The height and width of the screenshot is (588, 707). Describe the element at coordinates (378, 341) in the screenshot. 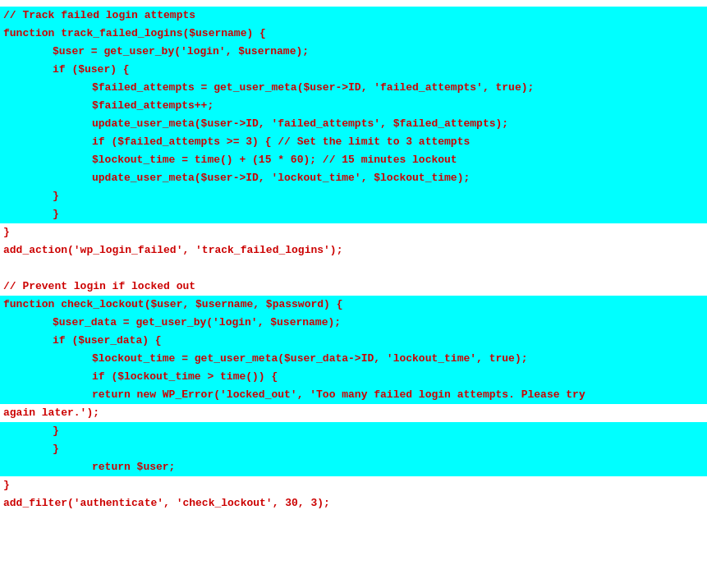

I see `code-text: if ($user_data) {` at that location.